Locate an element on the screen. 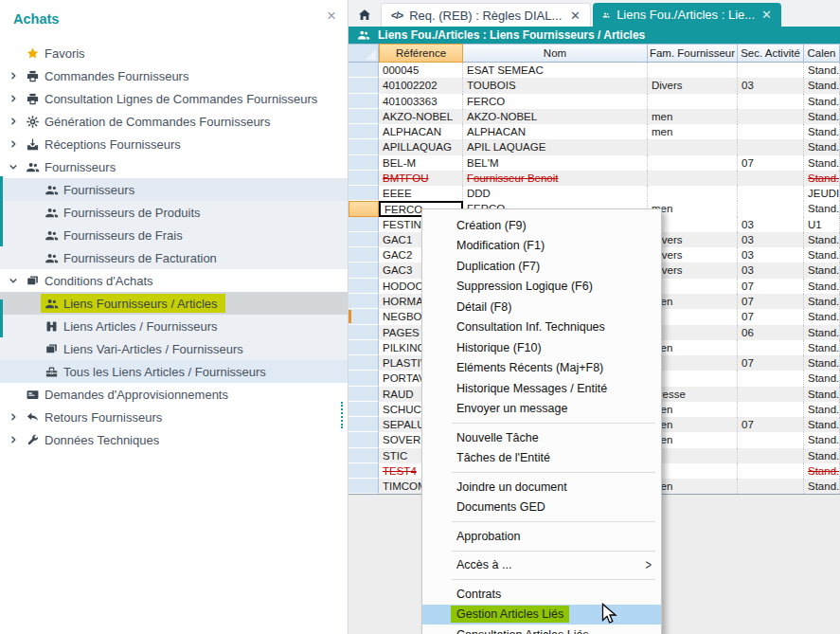 The image size is (840, 634). sidebar-item-fournisseurs-de-produits: Fournisseurs de Produits is located at coordinates (174, 212).